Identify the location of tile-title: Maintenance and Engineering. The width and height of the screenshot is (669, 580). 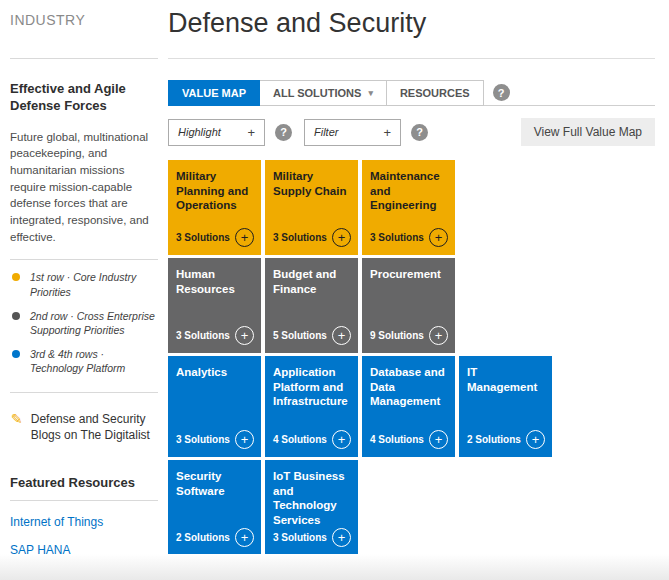
(408, 191).